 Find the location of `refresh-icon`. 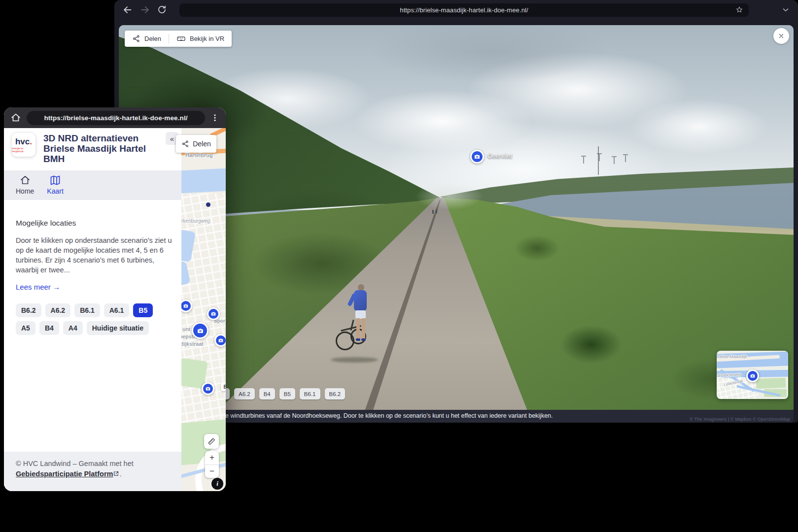

refresh-icon is located at coordinates (162, 10).